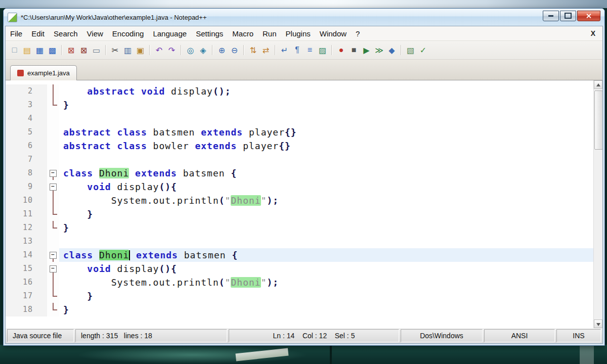  I want to click on code-line: 18}, so click(299, 309).